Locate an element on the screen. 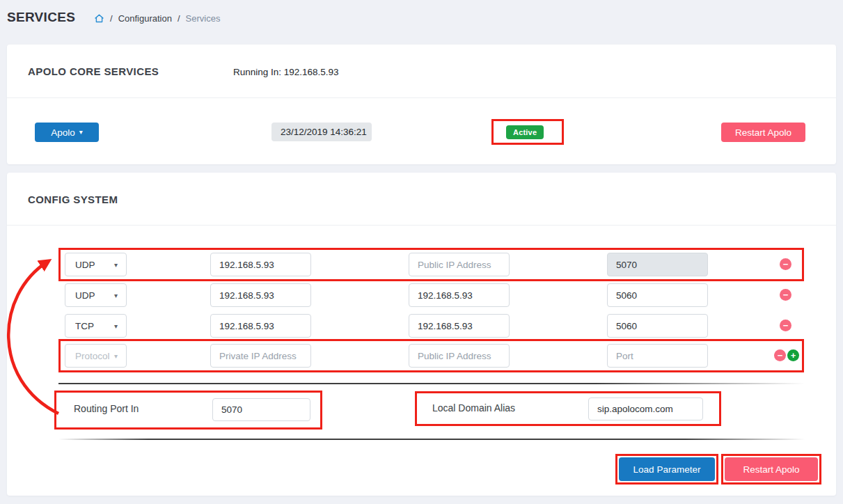 This screenshot has height=504, width=843. config-card-title: CONFIG SYSTEM is located at coordinates (72, 199).